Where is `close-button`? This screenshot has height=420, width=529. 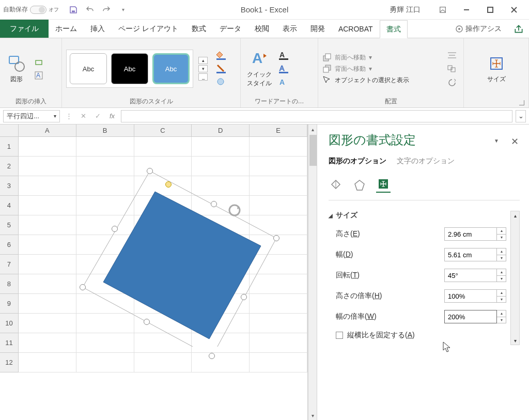 close-button is located at coordinates (514, 10).